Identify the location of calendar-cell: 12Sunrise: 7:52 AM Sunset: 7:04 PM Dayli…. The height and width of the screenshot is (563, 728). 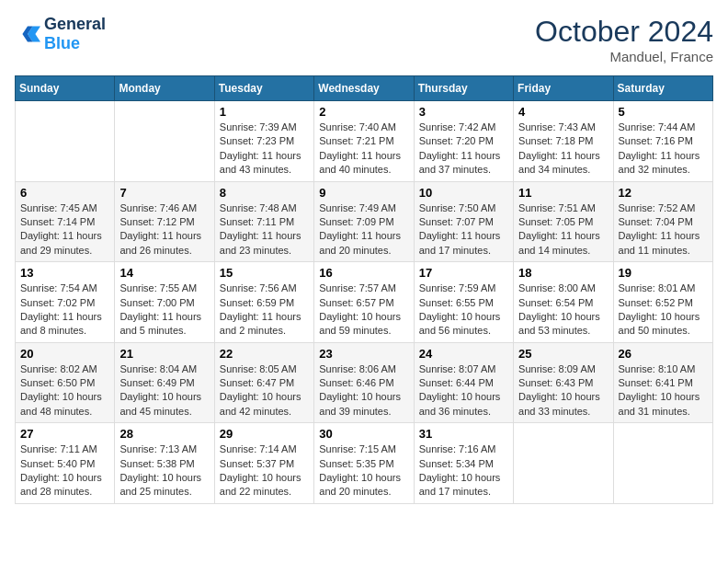
(663, 222).